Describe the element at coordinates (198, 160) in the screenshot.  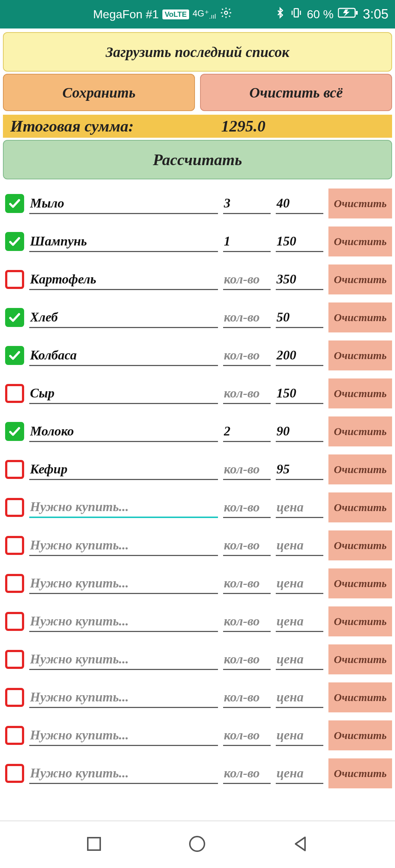
I see `calculate-button: Рассчитать` at that location.